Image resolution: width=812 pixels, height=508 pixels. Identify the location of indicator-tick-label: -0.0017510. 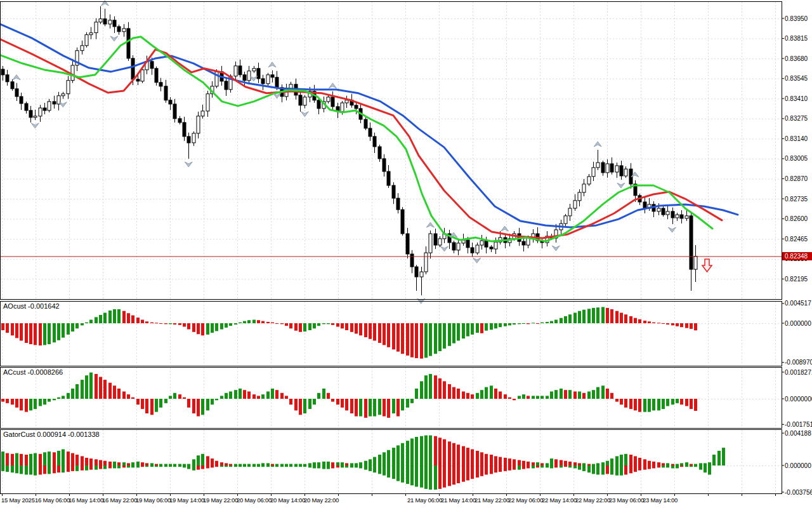
(798, 424).